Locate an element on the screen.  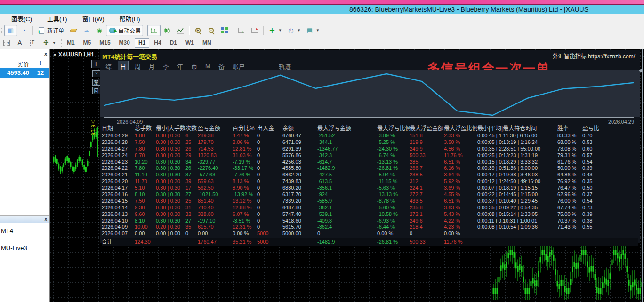
auto-scroll-button is located at coordinates (242, 31).